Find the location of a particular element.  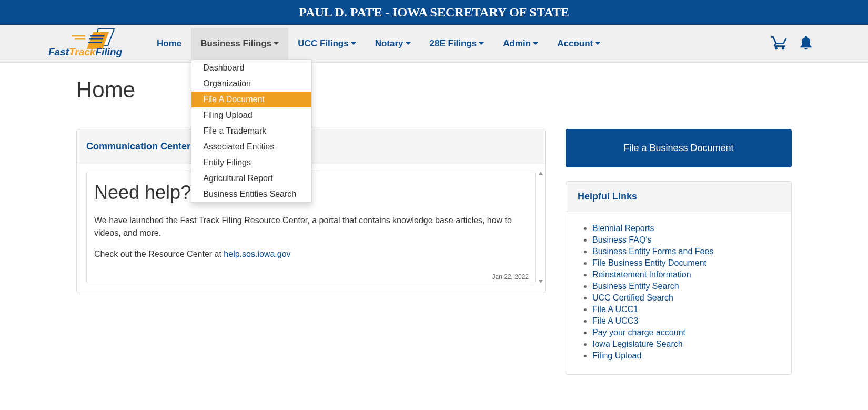

dropdown-business-entities-search: Business Entities Search is located at coordinates (251, 194).